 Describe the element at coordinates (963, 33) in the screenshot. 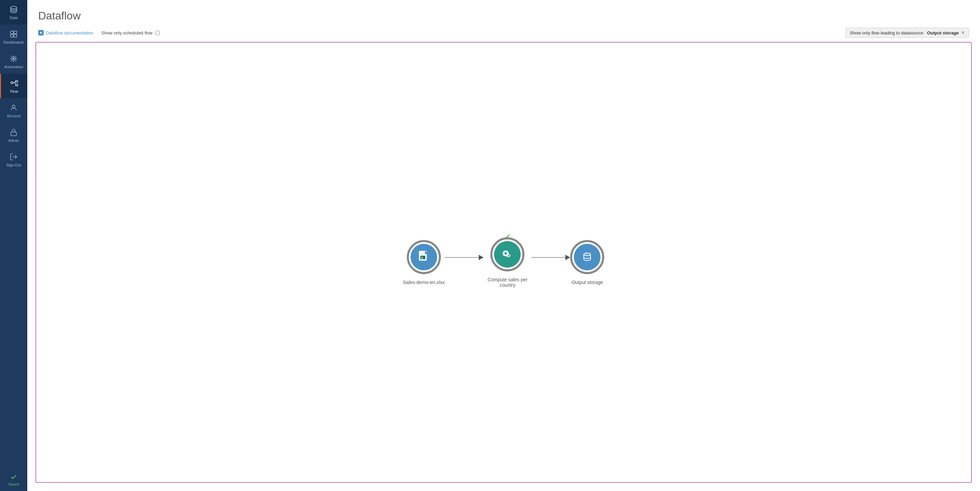

I see `filter-close-button: ×` at that location.